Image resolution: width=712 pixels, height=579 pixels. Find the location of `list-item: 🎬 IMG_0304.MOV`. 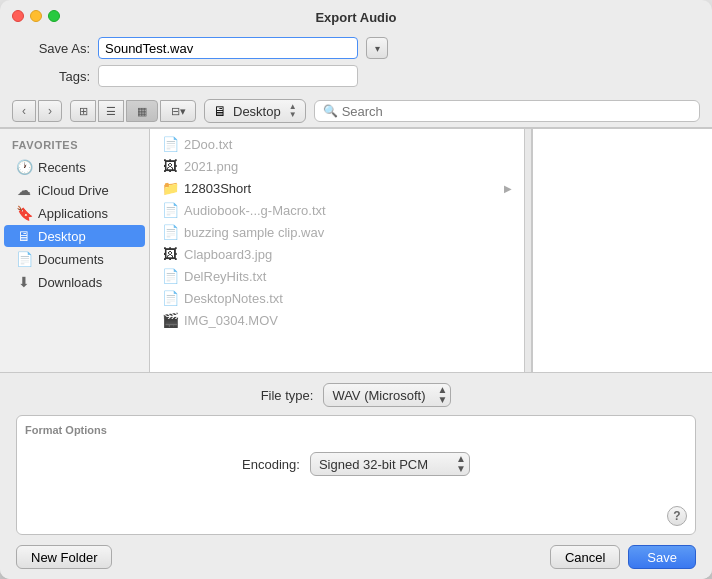

list-item: 🎬 IMG_0304.MOV is located at coordinates (337, 320).